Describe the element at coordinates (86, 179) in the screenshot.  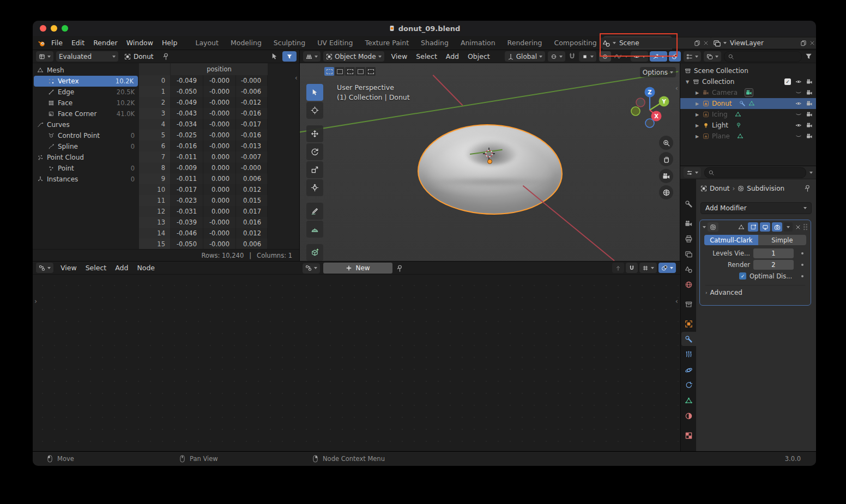
I see `datasource-group-instances: Instances0` at that location.